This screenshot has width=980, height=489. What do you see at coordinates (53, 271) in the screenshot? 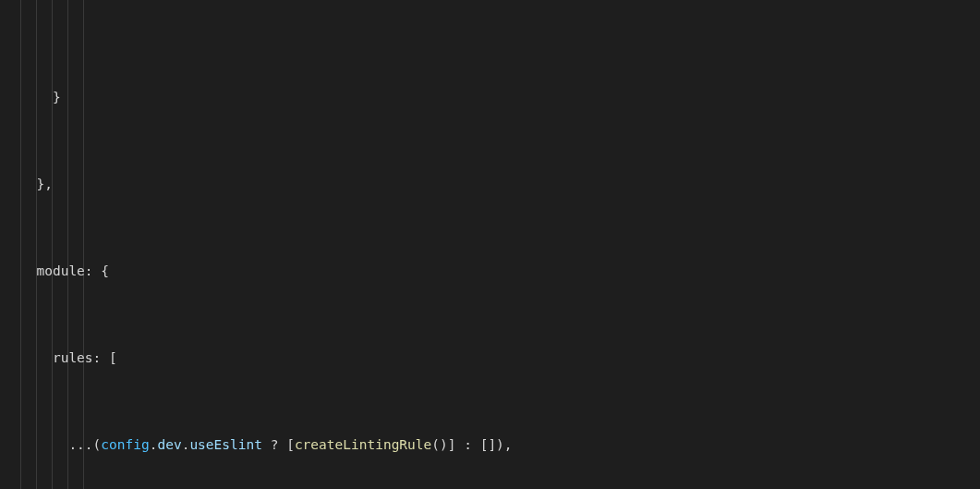
I see `property-key: module` at bounding box center [53, 271].